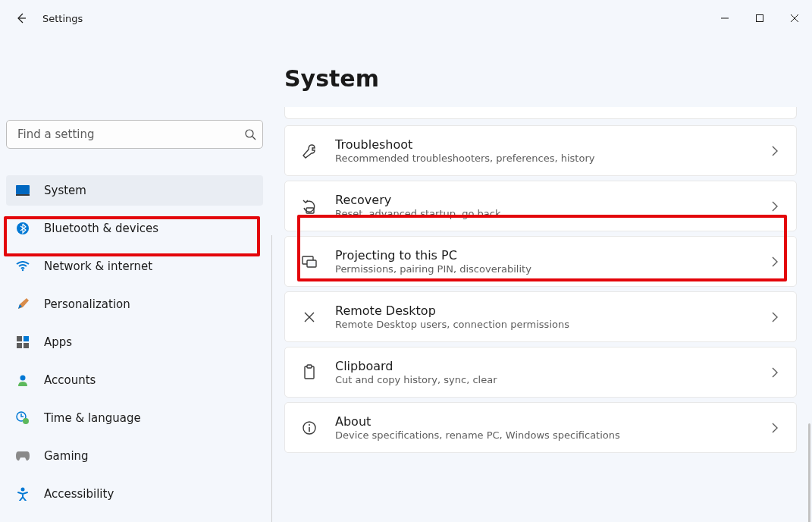  What do you see at coordinates (70, 380) in the screenshot?
I see `sidebar-item-label: Accounts` at bounding box center [70, 380].